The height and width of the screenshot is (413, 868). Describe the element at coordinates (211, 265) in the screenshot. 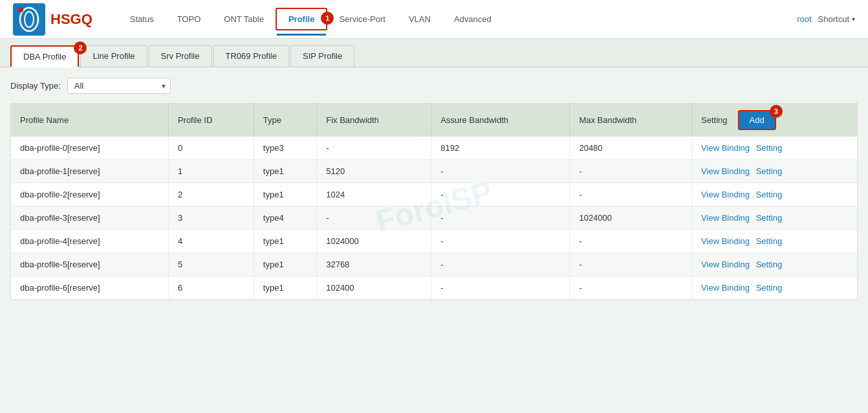

I see `cell-profile-id: 5` at that location.